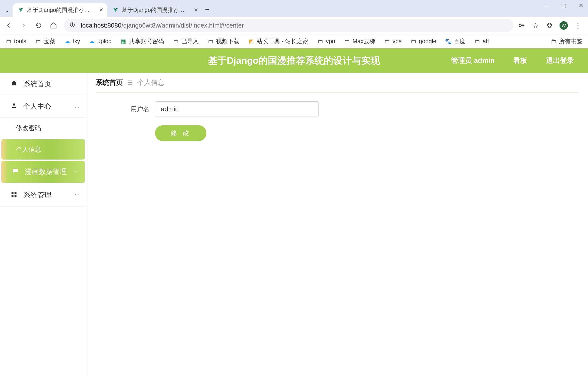 The height and width of the screenshot is (377, 588). I want to click on bookmark-star-icon: ☆, so click(535, 25).